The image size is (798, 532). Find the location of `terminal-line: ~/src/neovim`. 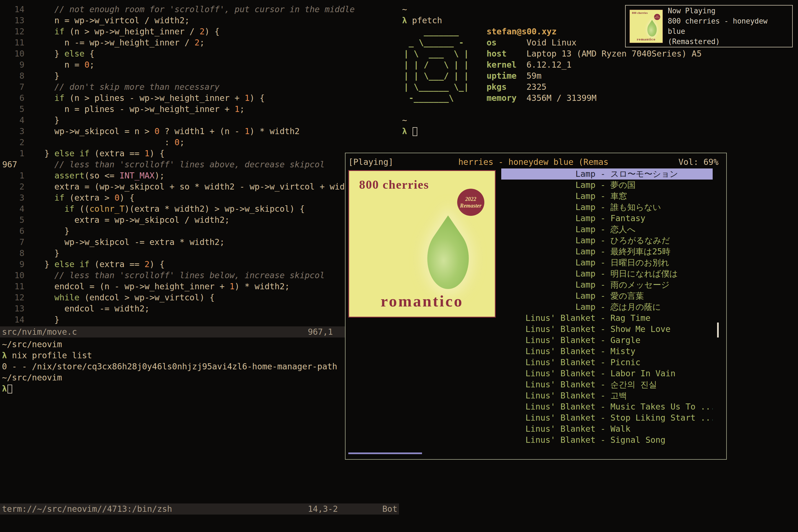

terminal-line: ~/src/neovim is located at coordinates (201, 344).